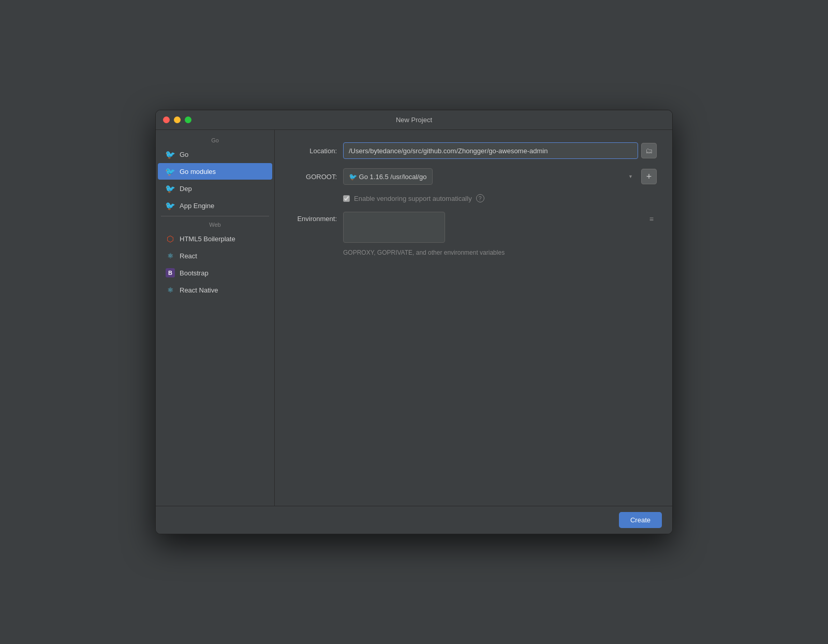 This screenshot has width=828, height=644. What do you see at coordinates (177, 120) in the screenshot?
I see `minimize-button` at bounding box center [177, 120].